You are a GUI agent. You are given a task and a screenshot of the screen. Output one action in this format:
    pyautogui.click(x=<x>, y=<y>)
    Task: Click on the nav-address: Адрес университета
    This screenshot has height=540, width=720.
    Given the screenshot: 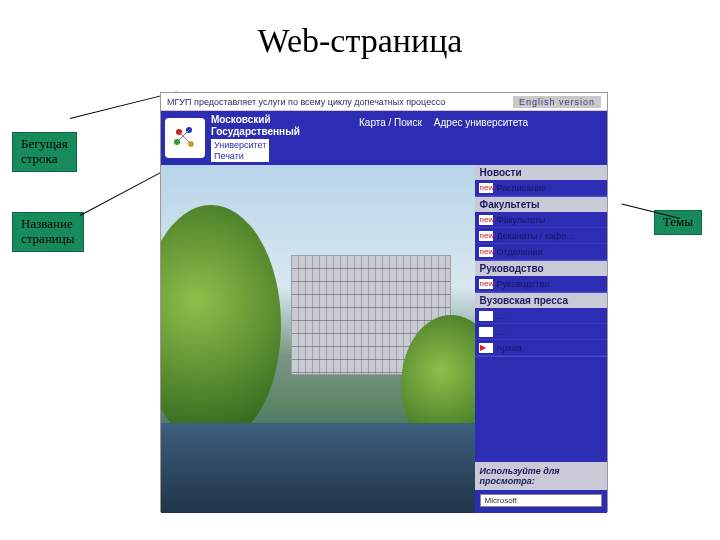 What is the action you would take?
    pyautogui.click(x=481, y=138)
    